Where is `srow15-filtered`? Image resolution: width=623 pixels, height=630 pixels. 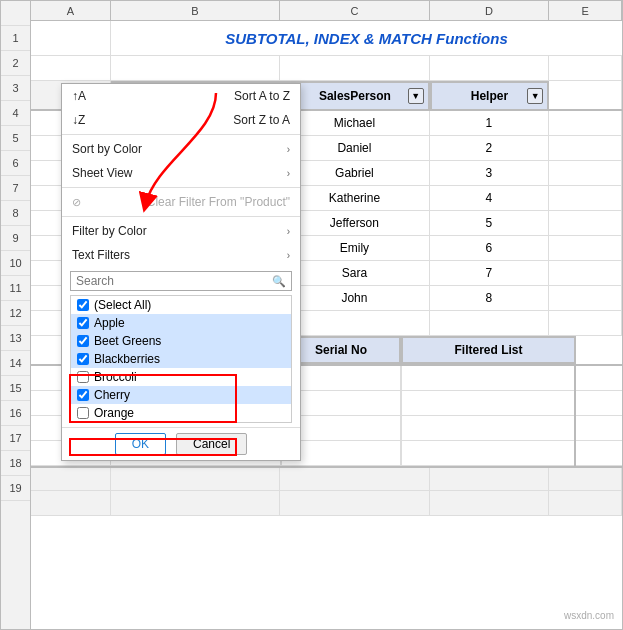 srow15-filtered is located at coordinates (488, 404).